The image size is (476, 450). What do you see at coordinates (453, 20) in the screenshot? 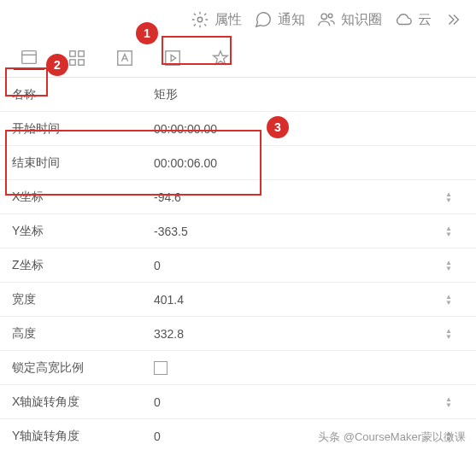
I see `chevrons-right-icon` at bounding box center [453, 20].